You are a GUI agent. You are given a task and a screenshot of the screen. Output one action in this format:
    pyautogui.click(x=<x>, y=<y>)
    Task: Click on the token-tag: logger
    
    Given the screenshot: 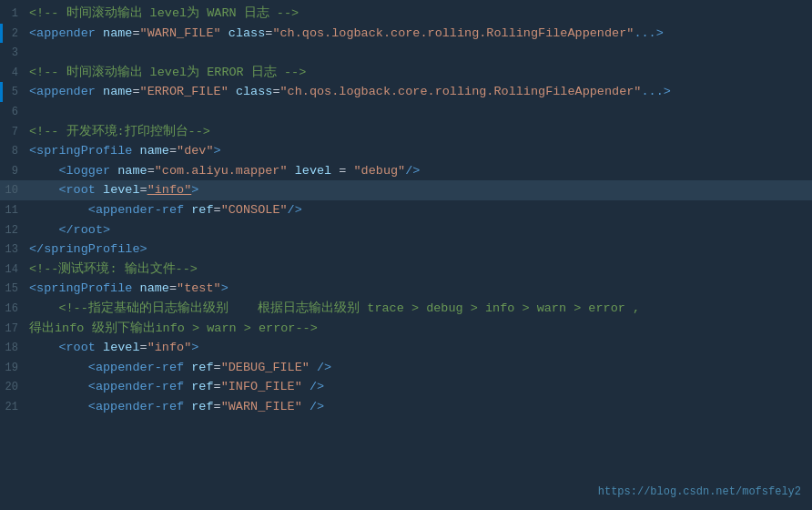 What is the action you would take?
    pyautogui.click(x=89, y=171)
    